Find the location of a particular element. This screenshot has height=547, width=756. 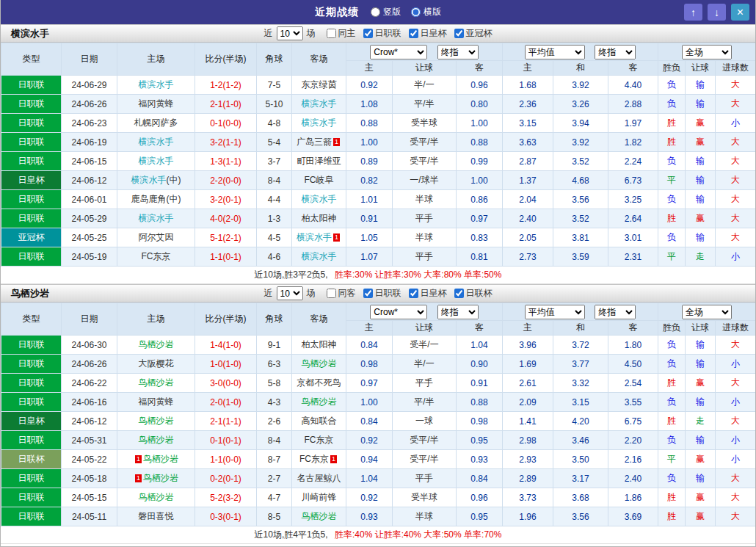

move-down-button: ↓ is located at coordinates (716, 12).